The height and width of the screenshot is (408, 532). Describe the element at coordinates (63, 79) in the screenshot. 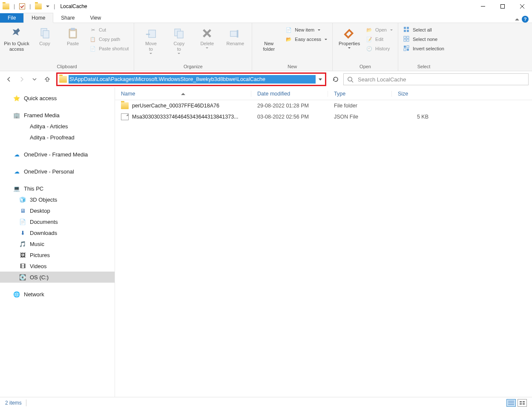

I see `folder-icon` at that location.